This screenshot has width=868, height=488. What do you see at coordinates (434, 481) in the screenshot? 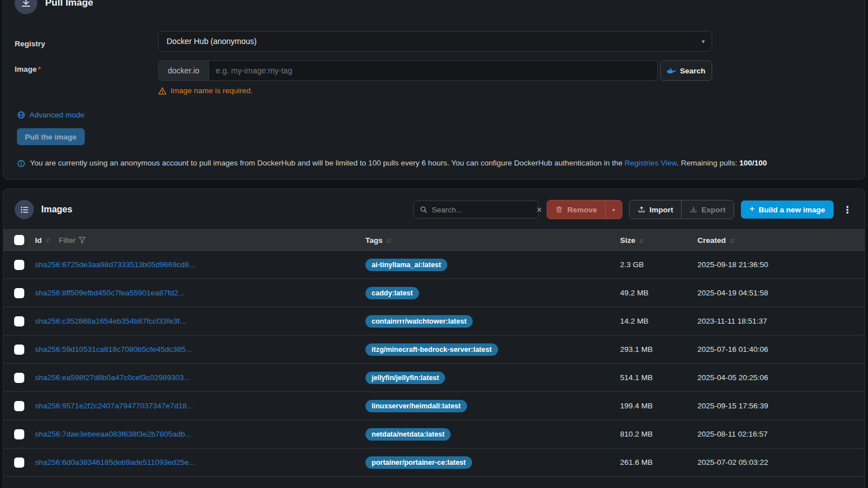
I see `next-row-partial` at bounding box center [434, 481].